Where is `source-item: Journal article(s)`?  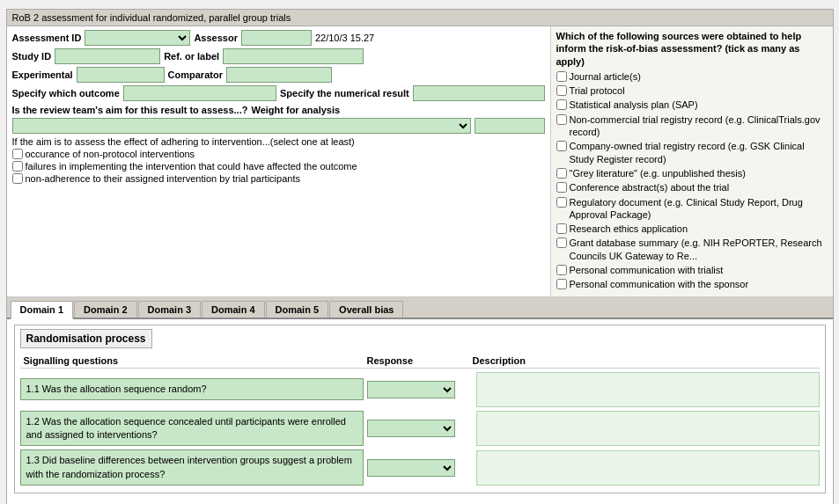 source-item: Journal article(s) is located at coordinates (692, 77).